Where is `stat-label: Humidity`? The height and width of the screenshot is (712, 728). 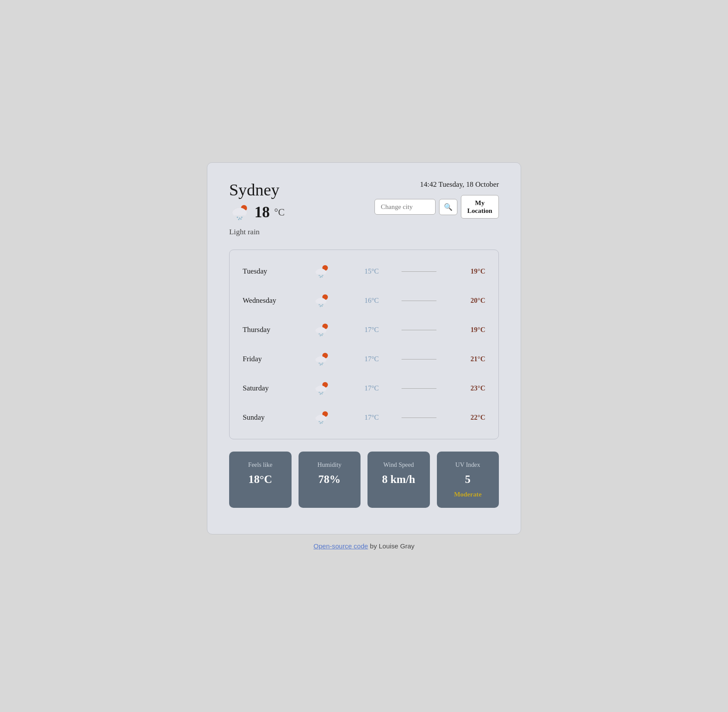
stat-label: Humidity is located at coordinates (330, 465).